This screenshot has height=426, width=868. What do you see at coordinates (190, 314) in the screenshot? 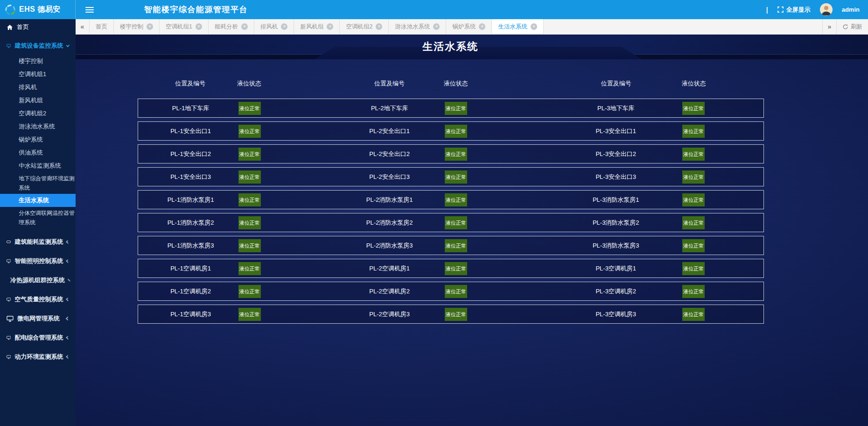
I see `location-cell: PL-1空调机房3` at bounding box center [190, 314].